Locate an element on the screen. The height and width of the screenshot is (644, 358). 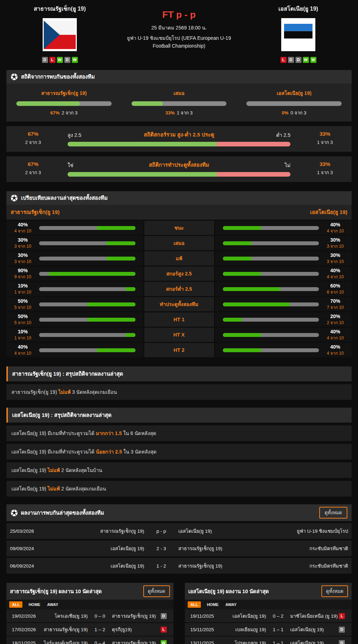
comparison-metric-label: เสมอ is located at coordinates (179, 243).